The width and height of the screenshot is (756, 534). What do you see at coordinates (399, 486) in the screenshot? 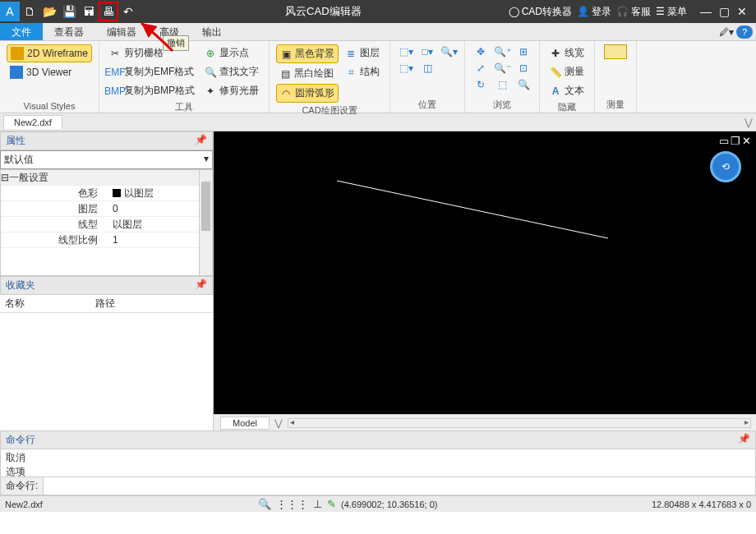
I see `command-input` at bounding box center [399, 486].